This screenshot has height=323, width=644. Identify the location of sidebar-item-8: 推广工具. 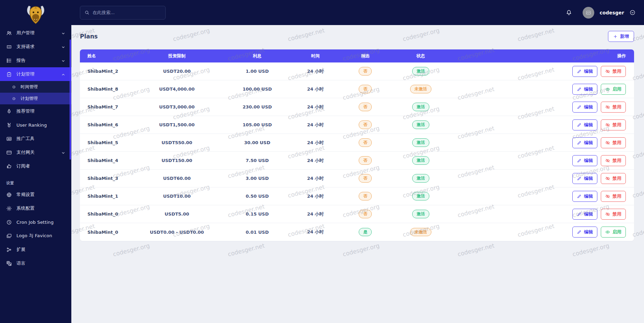
(36, 139).